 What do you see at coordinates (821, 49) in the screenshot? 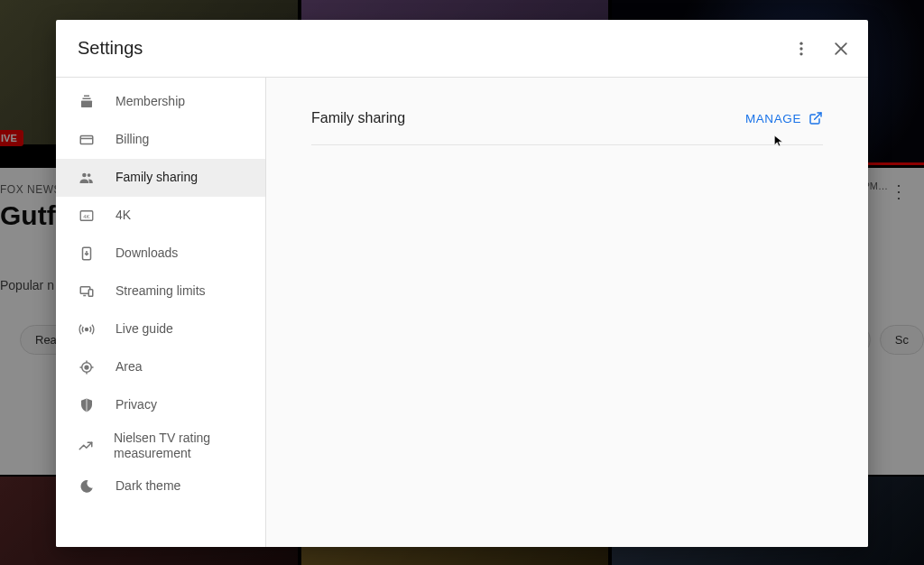
I see `header-actions` at bounding box center [821, 49].